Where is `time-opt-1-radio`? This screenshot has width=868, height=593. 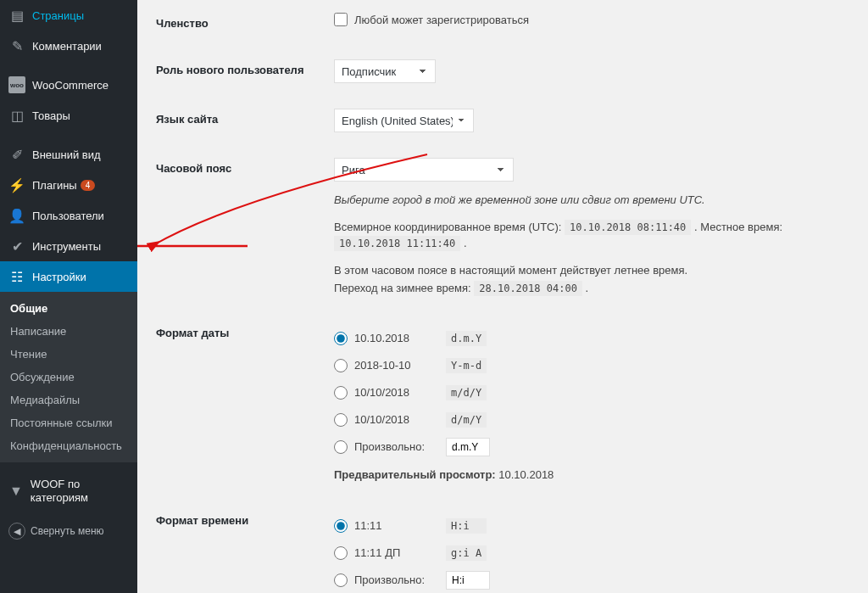 time-opt-1-radio is located at coordinates (341, 526).